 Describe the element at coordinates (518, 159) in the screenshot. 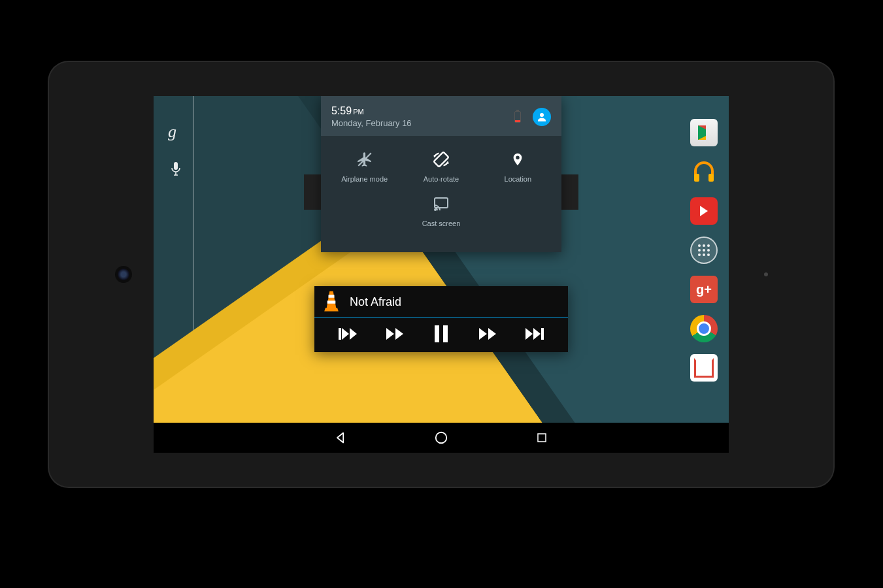

I see `location-icon` at that location.